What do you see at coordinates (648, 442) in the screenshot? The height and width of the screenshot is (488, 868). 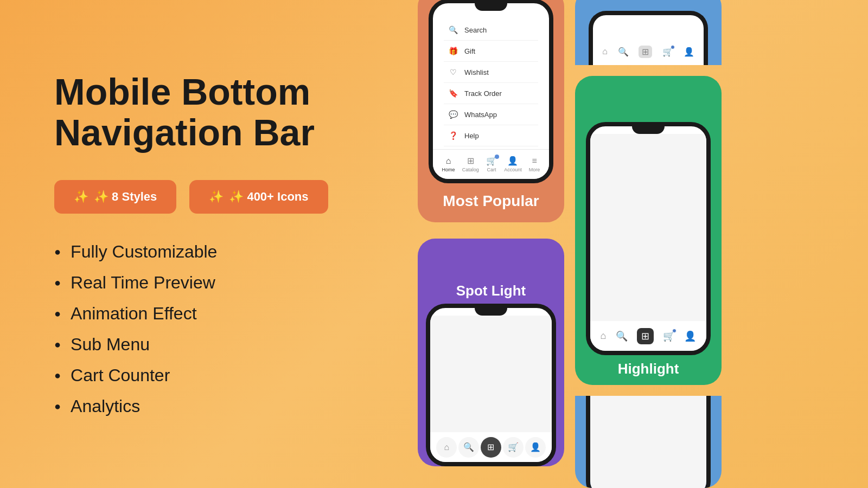 I see `phone-blue-bottom` at bounding box center [648, 442].